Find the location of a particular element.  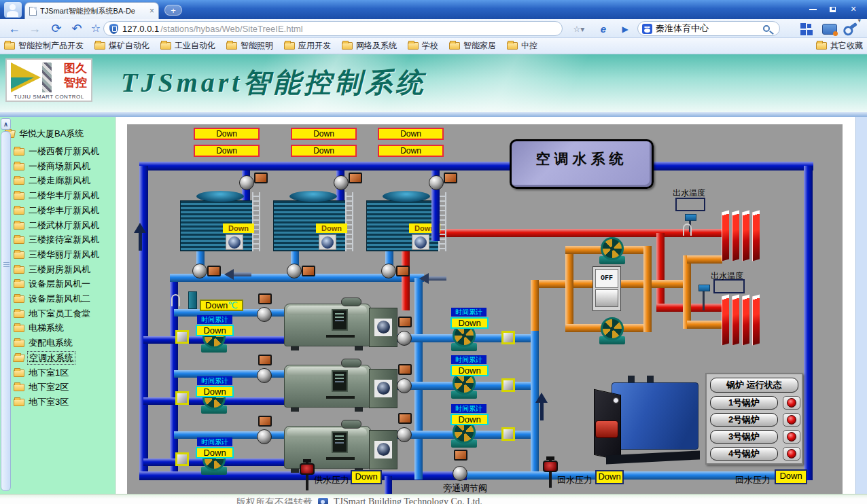

tab-close-icon: × is located at coordinates (152, 11).